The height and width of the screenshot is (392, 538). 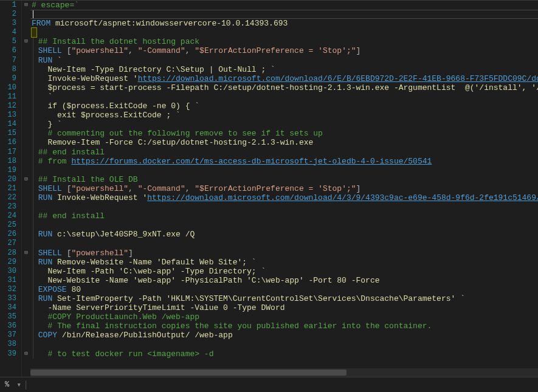 I want to click on fold-column: ⊟⊟⊟⊟⊟, so click(x=26, y=188).